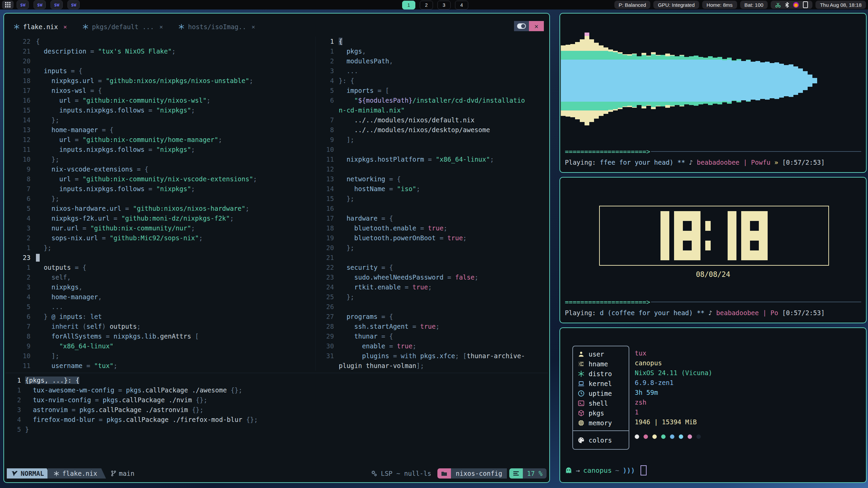 This screenshot has height=488, width=868. What do you see at coordinates (57, 5) in the screenshot?
I see `workspace-button-3: $W` at bounding box center [57, 5].